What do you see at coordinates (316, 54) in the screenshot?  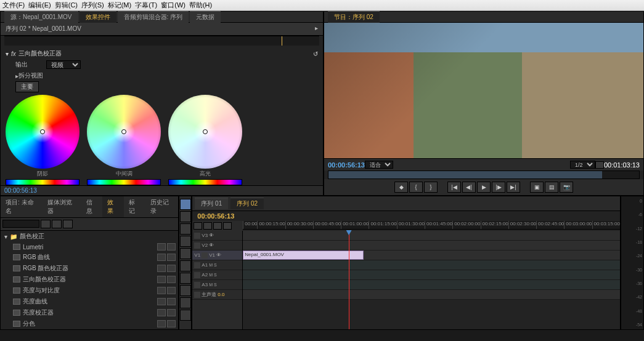 I see `effect-reset-icon: ↺` at bounding box center [316, 54].